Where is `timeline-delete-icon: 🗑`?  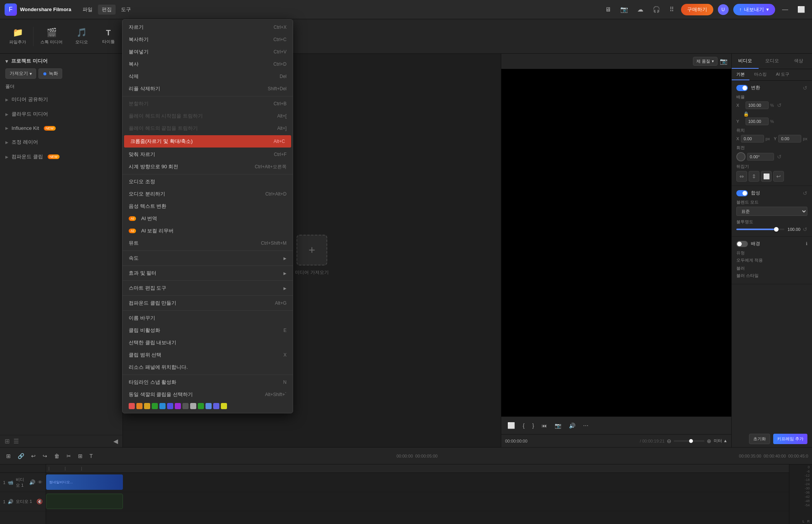 timeline-delete-icon: 🗑 is located at coordinates (57, 456).